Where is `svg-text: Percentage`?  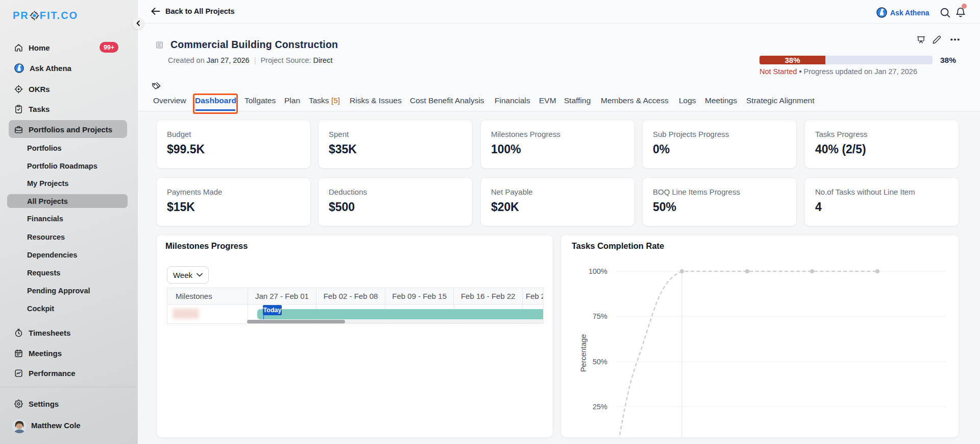
svg-text: Percentage is located at coordinates (583, 353).